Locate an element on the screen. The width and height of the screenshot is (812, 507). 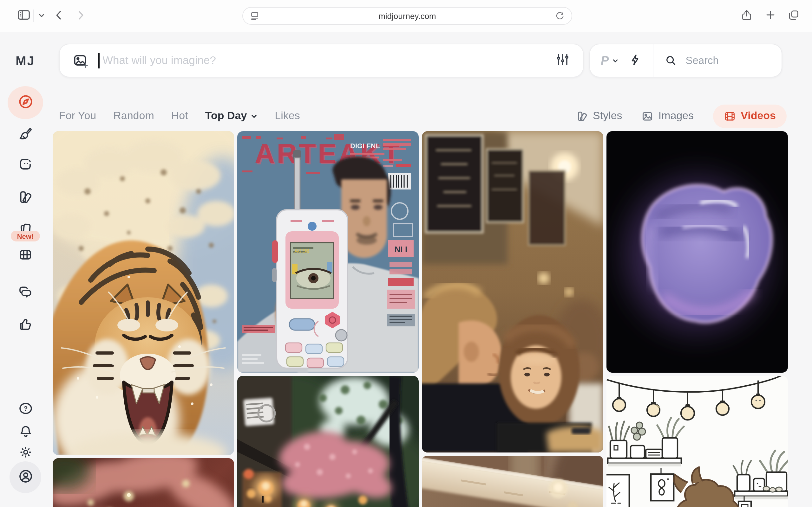
person-circle-icon is located at coordinates (26, 477).